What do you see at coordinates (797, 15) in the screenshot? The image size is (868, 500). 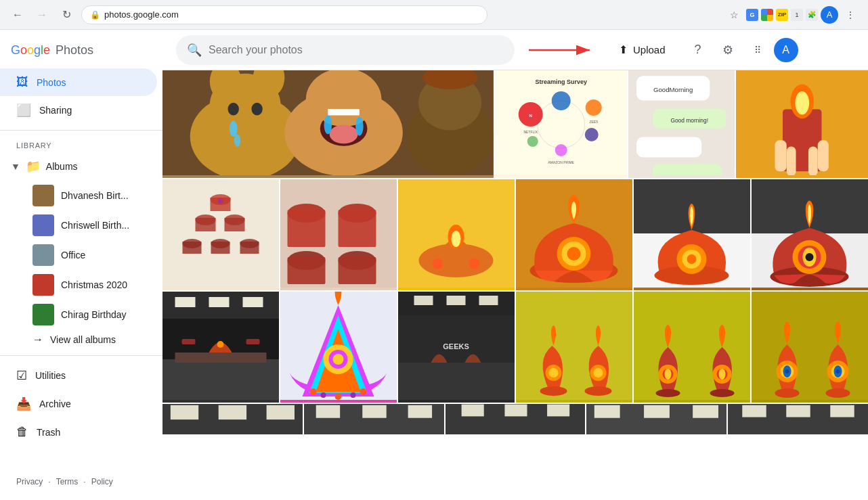 I see `ext-num: 1` at bounding box center [797, 15].